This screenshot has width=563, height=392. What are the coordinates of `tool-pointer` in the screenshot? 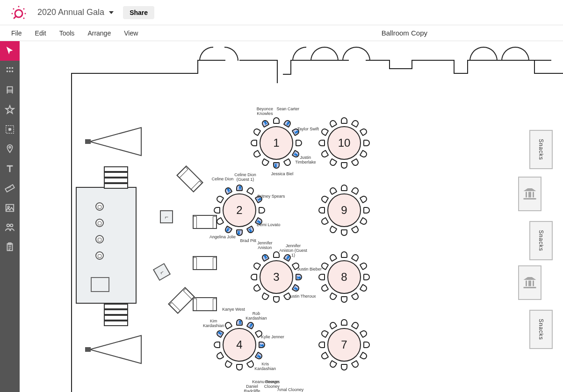 It's located at (10, 51).